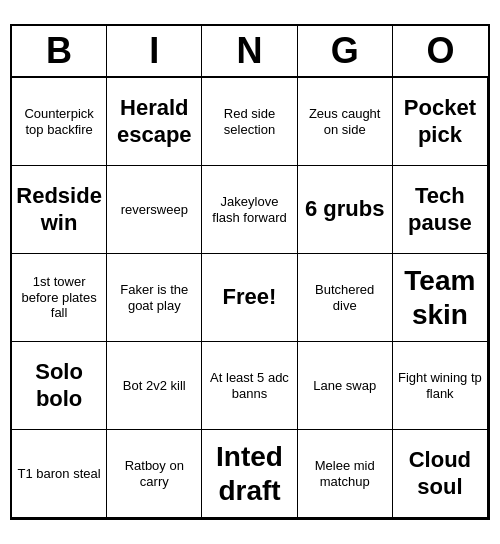 The width and height of the screenshot is (500, 544). I want to click on bingo-cell-23: Melee mid matchup, so click(346, 474).